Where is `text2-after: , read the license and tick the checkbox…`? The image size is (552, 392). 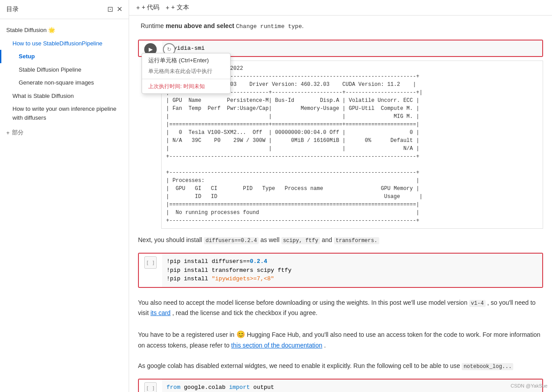
text2-after: , read the license and tick the checkbox… is located at coordinates (245, 313).